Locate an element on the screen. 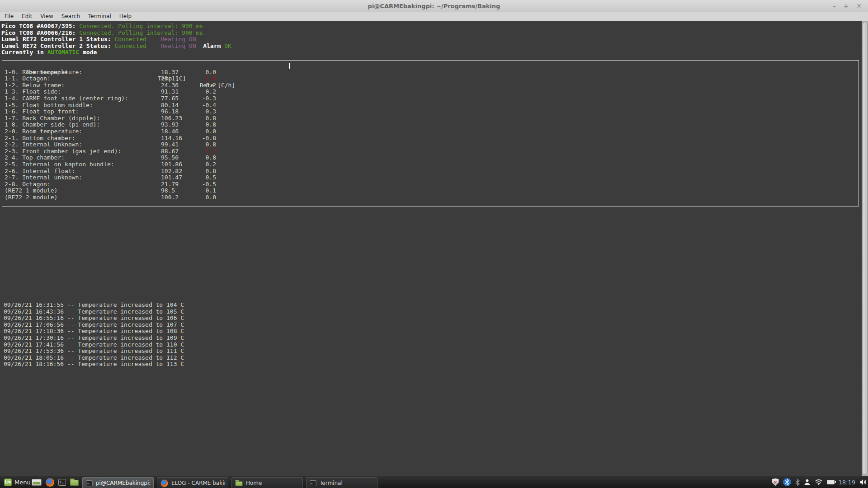 Image resolution: width=868 pixels, height=488 pixels. tray-wifi is located at coordinates (819, 482).